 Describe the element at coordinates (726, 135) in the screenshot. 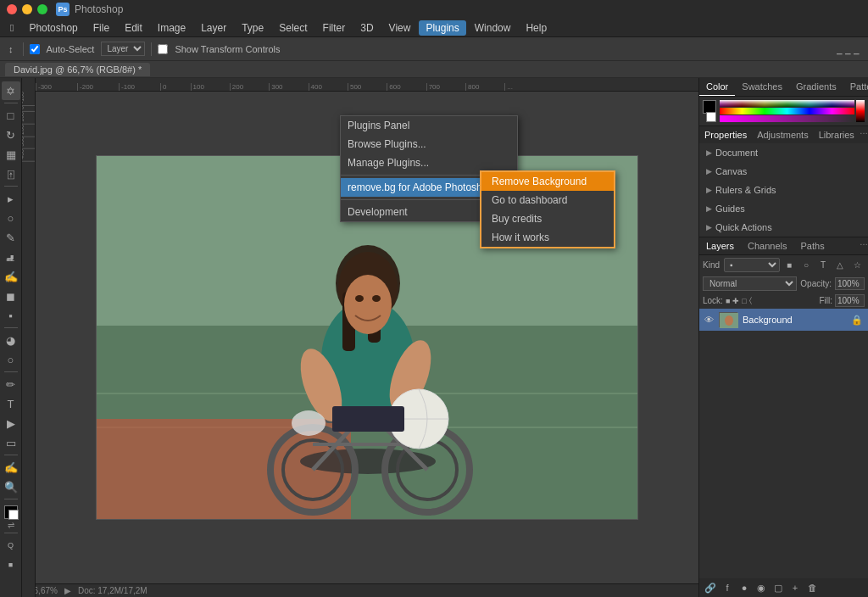

I see `tab-properties: Properties` at that location.